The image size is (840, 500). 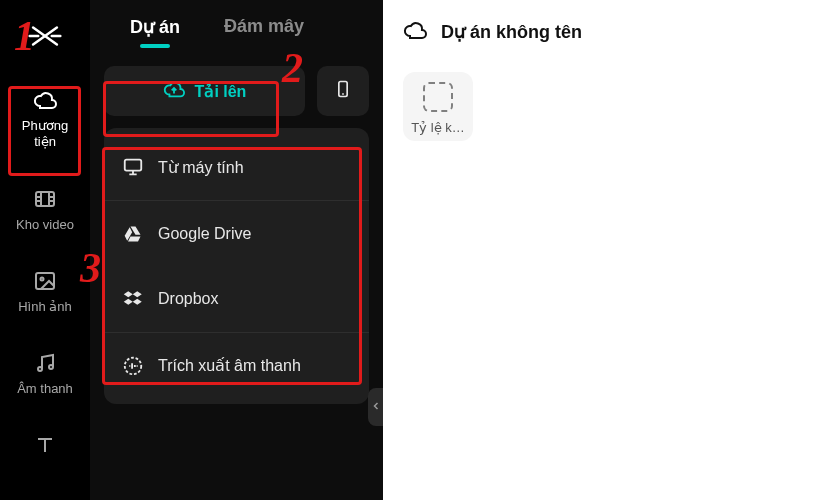 What do you see at coordinates (133, 234) in the screenshot?
I see `google-drive-icon` at bounding box center [133, 234].